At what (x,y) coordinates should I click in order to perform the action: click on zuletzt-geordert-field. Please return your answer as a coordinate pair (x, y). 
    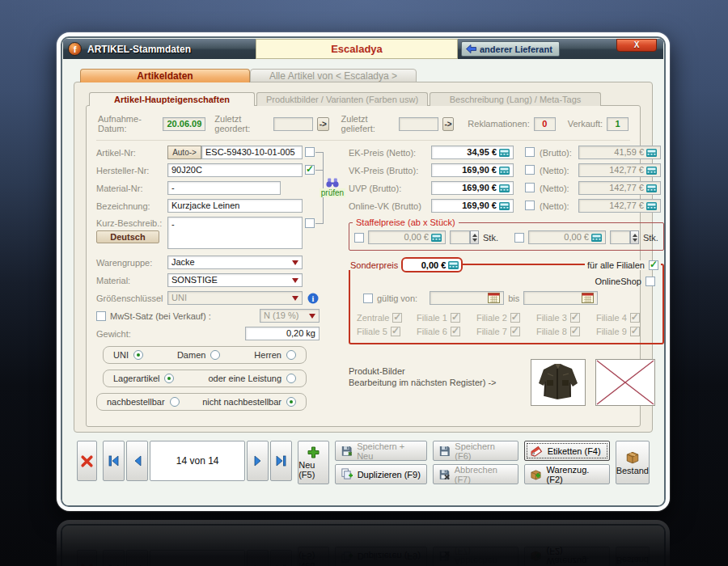
    Looking at the image, I should click on (293, 125).